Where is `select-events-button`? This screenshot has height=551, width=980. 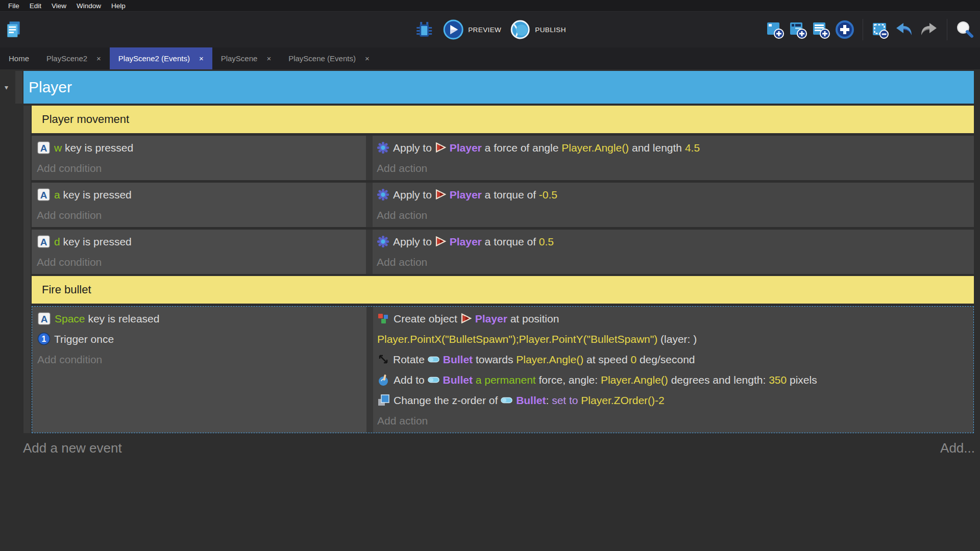 select-events-button is located at coordinates (880, 30).